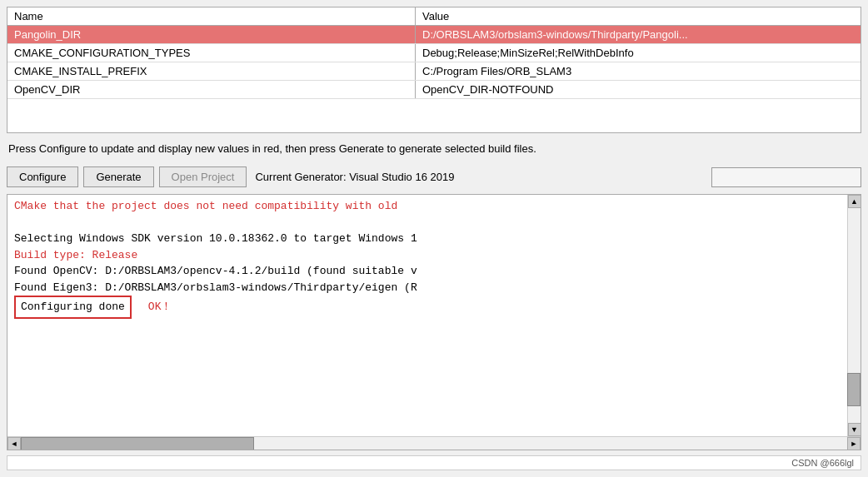  I want to click on generator-label: Current Generator: Visual Studio 16 2019, so click(355, 176).